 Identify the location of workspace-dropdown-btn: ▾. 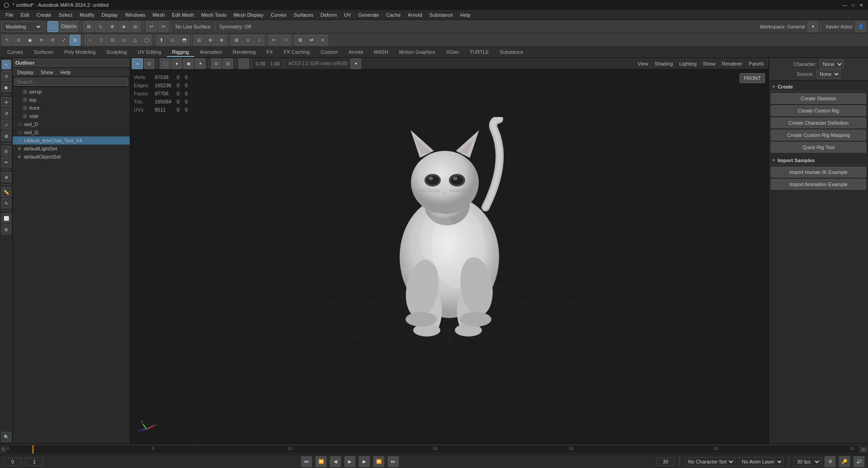
(813, 27).